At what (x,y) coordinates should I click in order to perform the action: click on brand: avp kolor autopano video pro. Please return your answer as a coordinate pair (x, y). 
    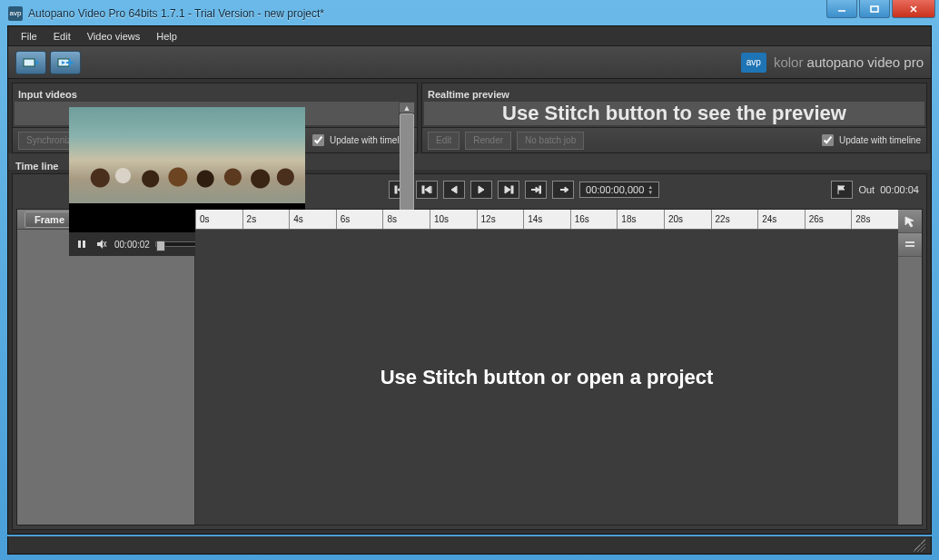
    Looking at the image, I should click on (832, 63).